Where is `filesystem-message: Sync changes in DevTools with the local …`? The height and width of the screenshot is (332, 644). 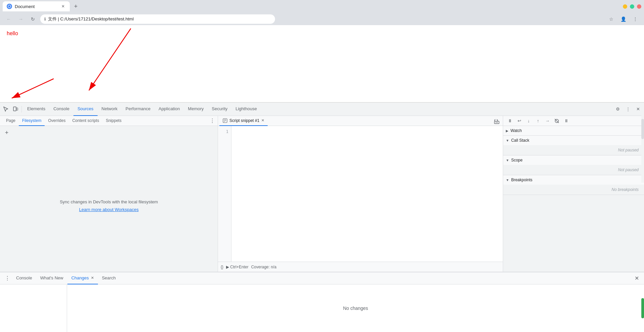
filesystem-message: Sync changes in DevTools with the local … is located at coordinates (109, 202).